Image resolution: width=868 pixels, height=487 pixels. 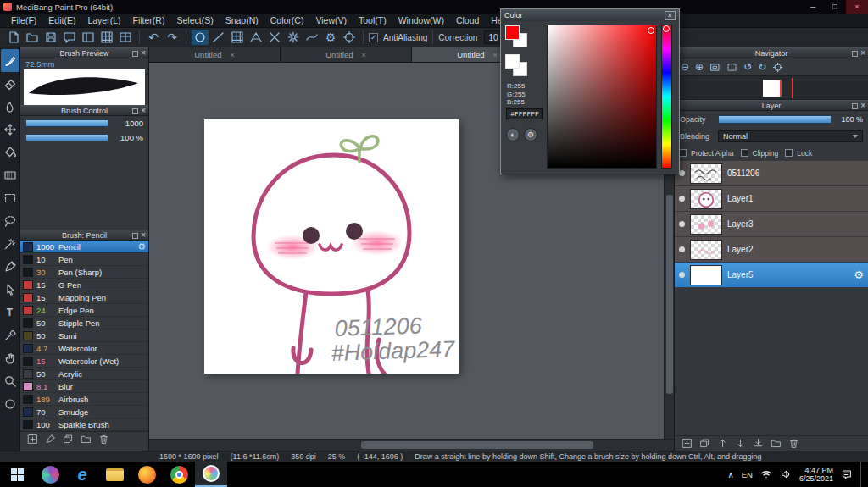 What do you see at coordinates (211, 474) in the screenshot?
I see `taskbar-medibang-active` at bounding box center [211, 474].